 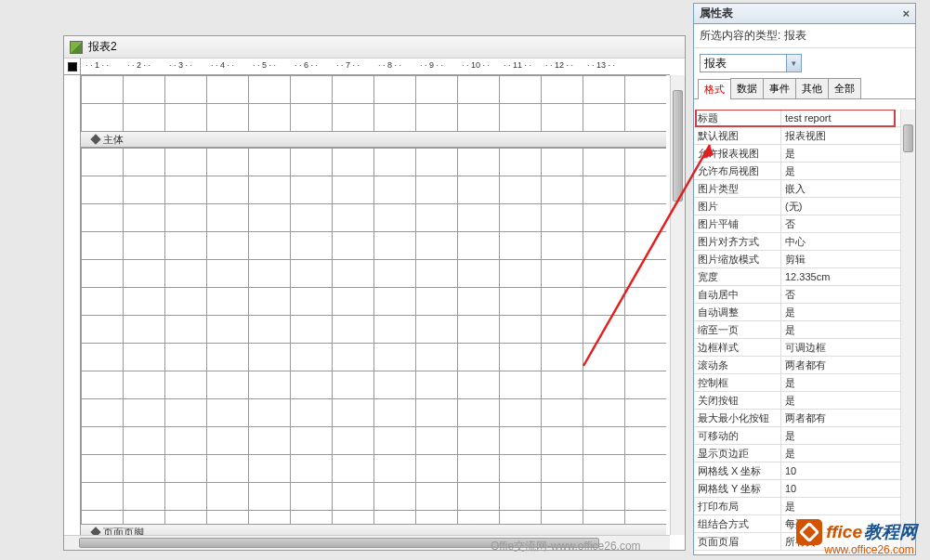 I want to click on object-selector-dropdown: 报表 ▾, so click(x=751, y=63).